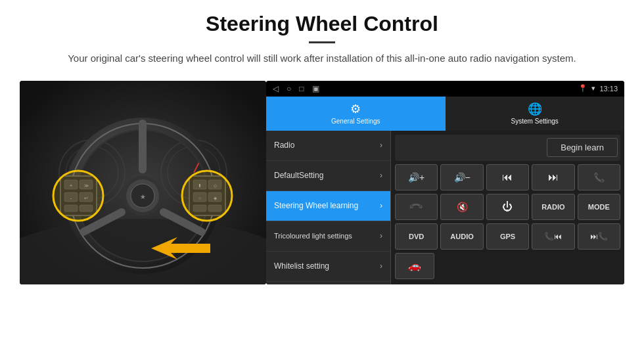 This screenshot has height=358, width=644. What do you see at coordinates (582, 147) in the screenshot?
I see `begin-learn-button: Begin learn` at bounding box center [582, 147].